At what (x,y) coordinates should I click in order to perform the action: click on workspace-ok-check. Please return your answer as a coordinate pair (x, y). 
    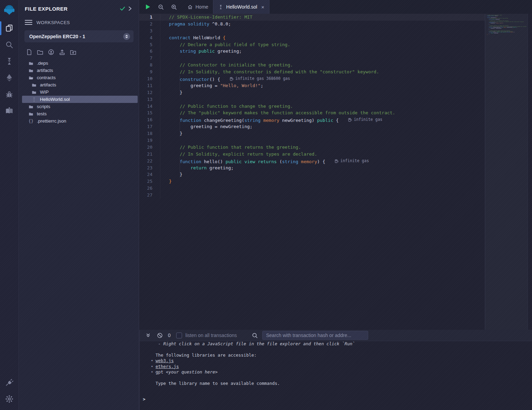
    Looking at the image, I should click on (123, 9).